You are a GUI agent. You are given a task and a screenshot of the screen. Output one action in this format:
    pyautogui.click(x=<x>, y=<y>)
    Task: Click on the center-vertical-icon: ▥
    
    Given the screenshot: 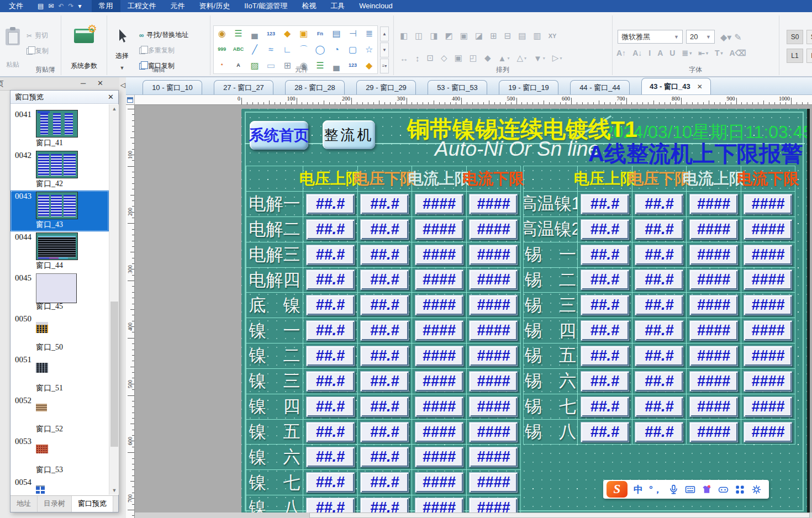 What is the action you would take?
    pyautogui.click(x=537, y=36)
    